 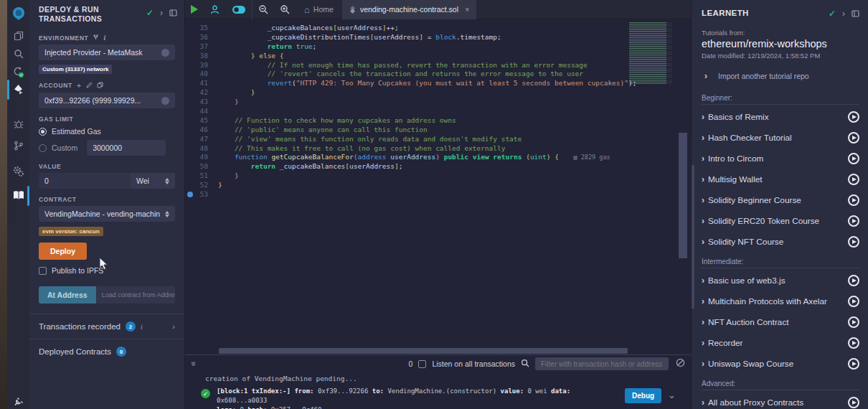 What do you see at coordinates (263, 10) in the screenshot?
I see `zoom-out-icon` at bounding box center [263, 10].